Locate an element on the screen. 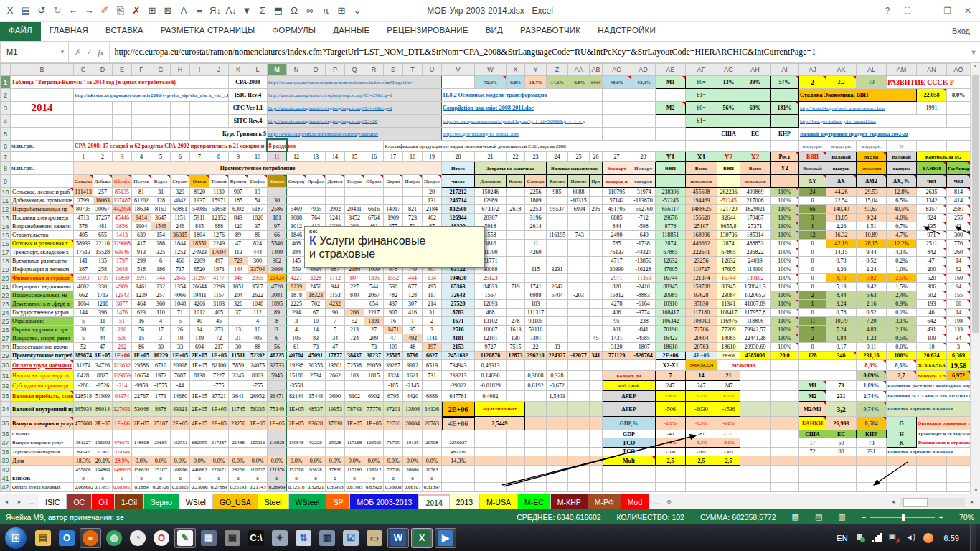 The width and height of the screenshot is (980, 551). cell-Y28: 22 is located at coordinates (536, 347).